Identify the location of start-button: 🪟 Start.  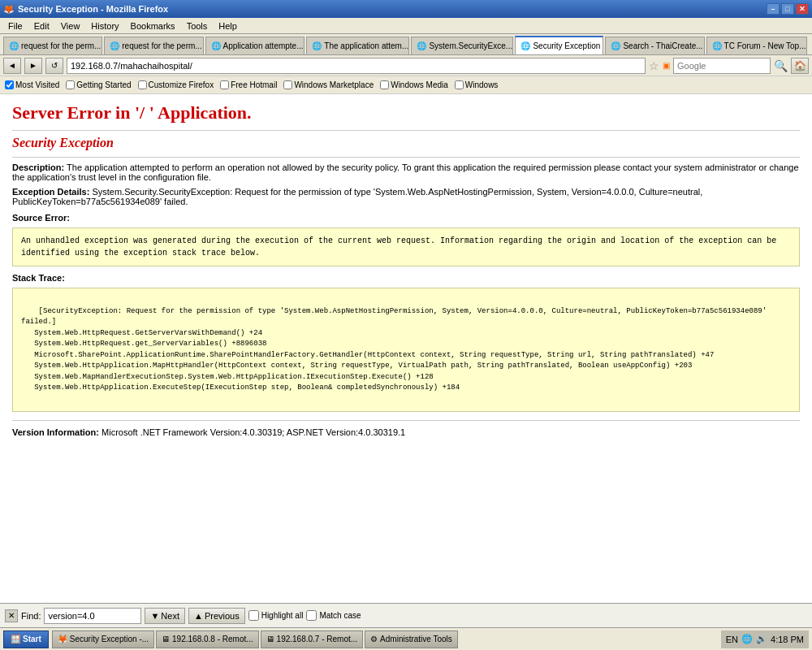
(26, 639).